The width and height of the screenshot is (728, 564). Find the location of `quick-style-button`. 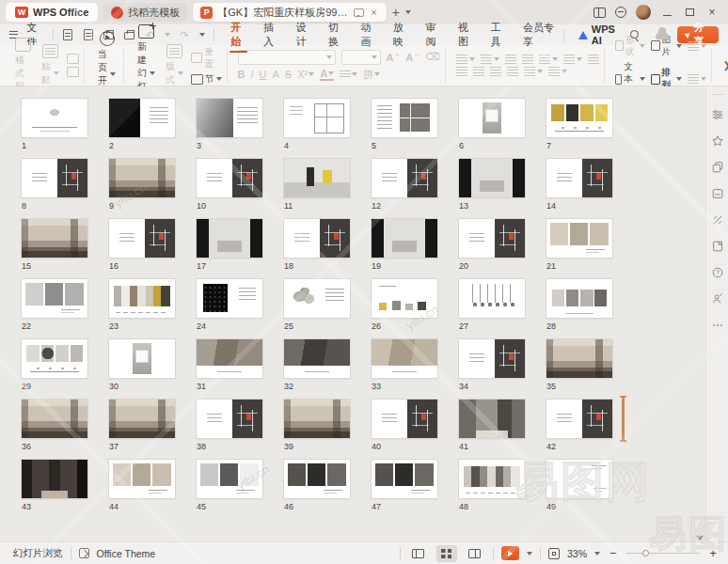

quick-style-button is located at coordinates (697, 79).